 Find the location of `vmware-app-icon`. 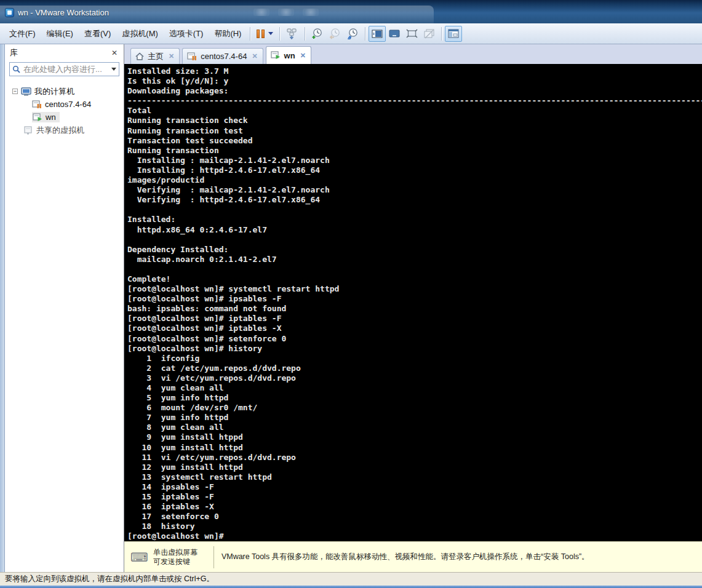

vmware-app-icon is located at coordinates (10, 12).